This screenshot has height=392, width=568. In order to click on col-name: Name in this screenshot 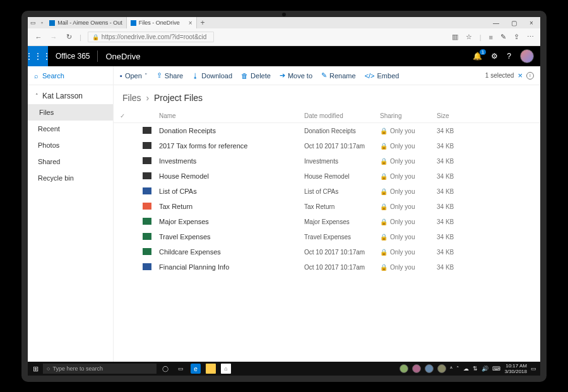, I will do `click(232, 116)`.